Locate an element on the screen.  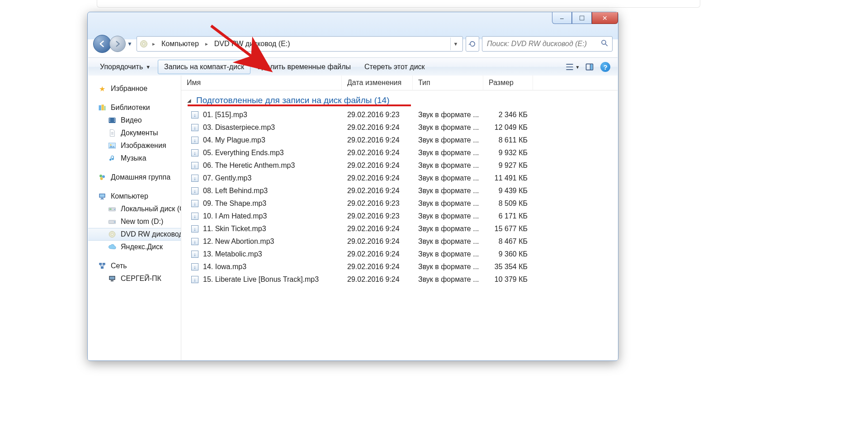
file-row: ↓12. New Abortion.mp329.02.2016 9:24Звук… is located at coordinates (400, 242).